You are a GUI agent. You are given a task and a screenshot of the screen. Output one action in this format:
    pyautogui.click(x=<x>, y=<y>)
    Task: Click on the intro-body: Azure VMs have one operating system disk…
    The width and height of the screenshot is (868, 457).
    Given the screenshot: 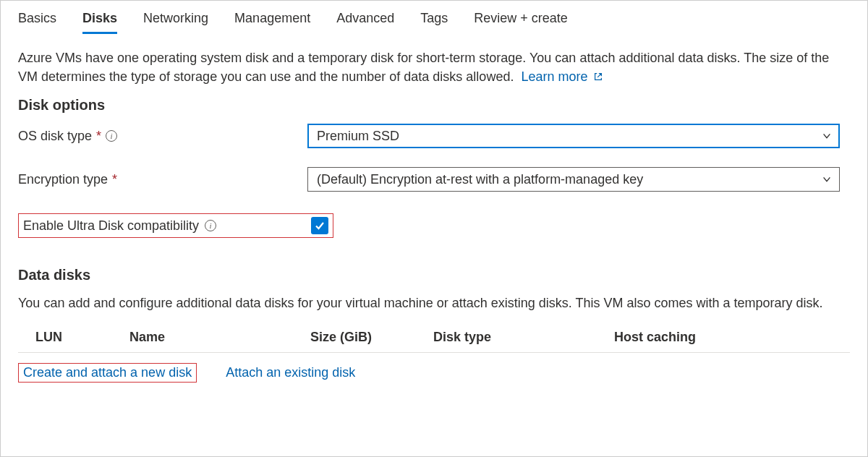 What is the action you would take?
    pyautogui.click(x=424, y=67)
    